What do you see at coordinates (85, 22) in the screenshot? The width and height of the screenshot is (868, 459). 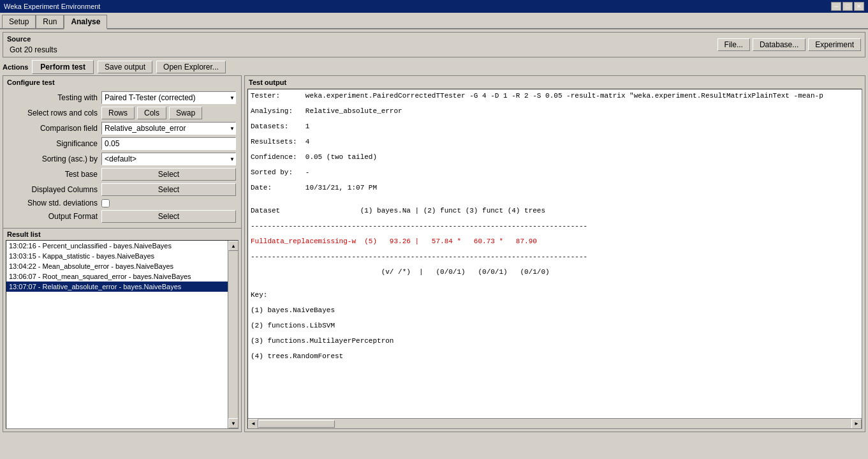 I see `tab-analyse: Analyse` at bounding box center [85, 22].